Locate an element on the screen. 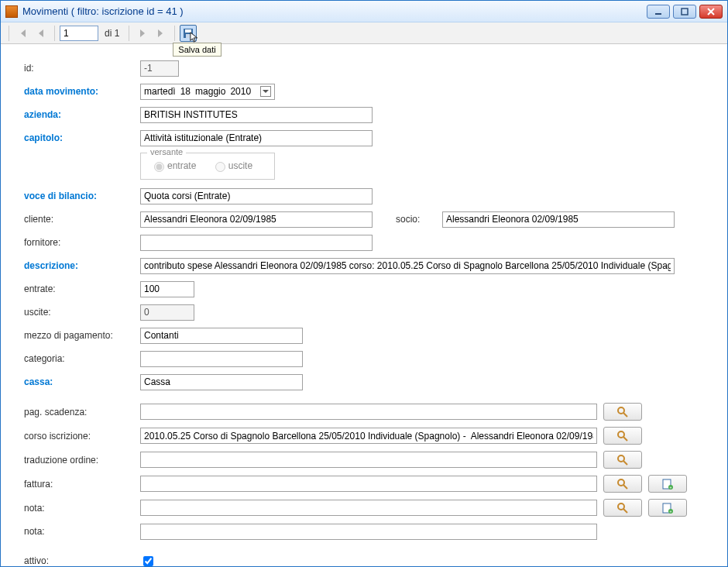  cliente-select is located at coordinates (256, 220).